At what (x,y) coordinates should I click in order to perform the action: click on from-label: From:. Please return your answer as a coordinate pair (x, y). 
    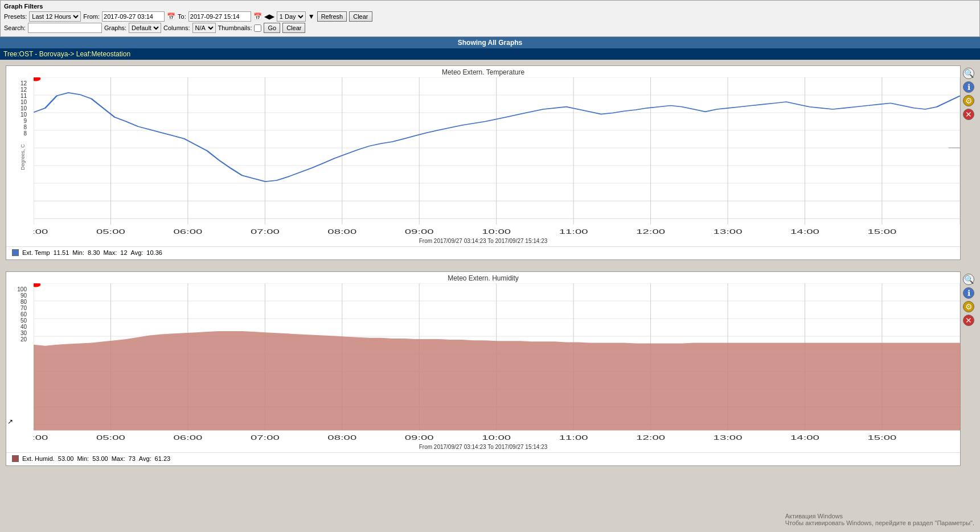
    Looking at the image, I should click on (91, 17).